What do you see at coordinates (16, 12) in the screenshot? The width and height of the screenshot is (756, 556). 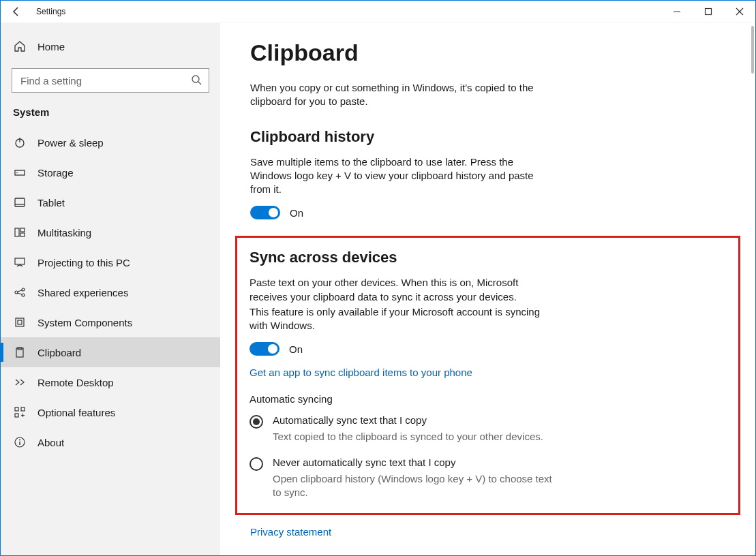 I see `arrow-left-icon` at bounding box center [16, 12].